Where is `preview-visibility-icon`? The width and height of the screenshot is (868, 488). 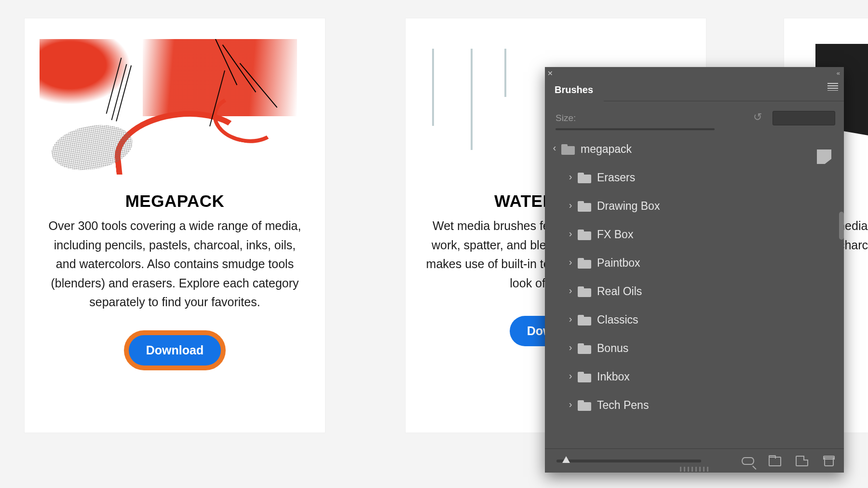
preview-visibility-icon is located at coordinates (748, 461).